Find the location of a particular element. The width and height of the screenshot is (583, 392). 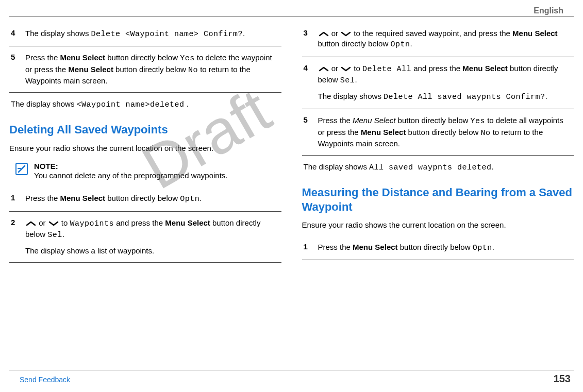

header-bar: English is located at coordinates (292, 8).